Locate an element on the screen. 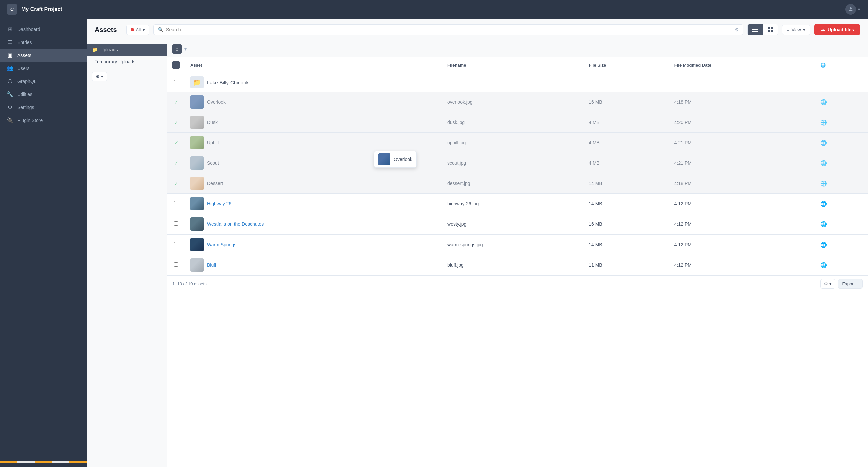 This screenshot has width=868, height=467. footer-gear-button: ⚙ ▾ is located at coordinates (828, 283).